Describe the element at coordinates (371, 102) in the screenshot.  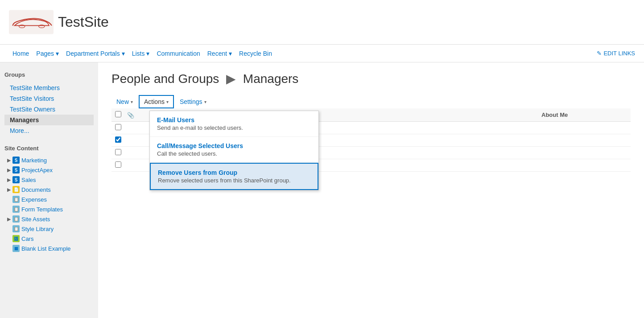
I see `toolbar: New ▾ Actions ▾ Settings ▾ E-Mail Users …` at that location.